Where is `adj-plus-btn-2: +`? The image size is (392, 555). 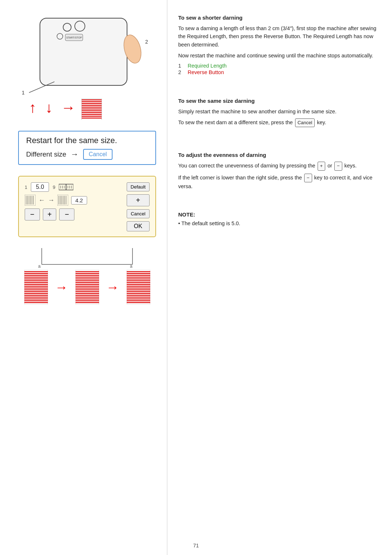
adj-plus-btn-2: + is located at coordinates (50, 214).